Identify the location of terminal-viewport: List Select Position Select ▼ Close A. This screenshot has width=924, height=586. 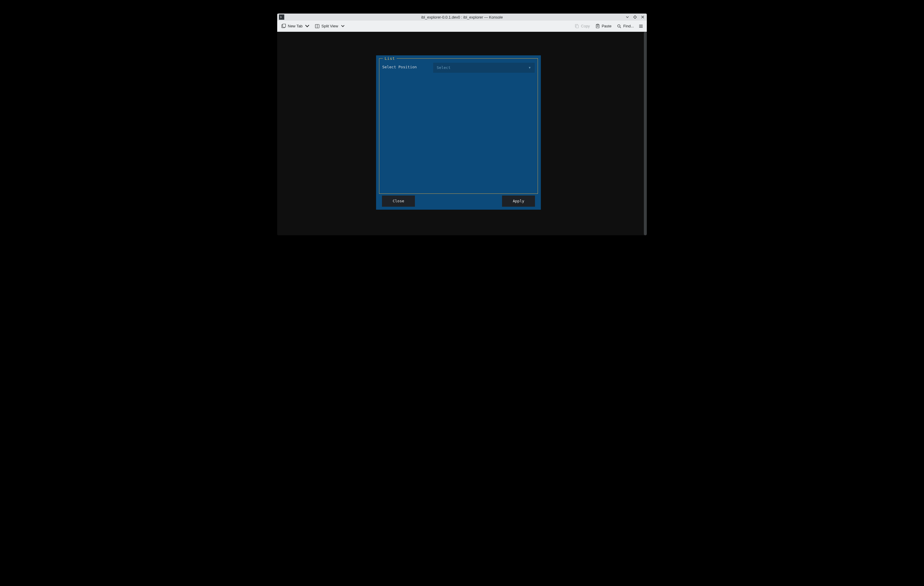
(460, 134).